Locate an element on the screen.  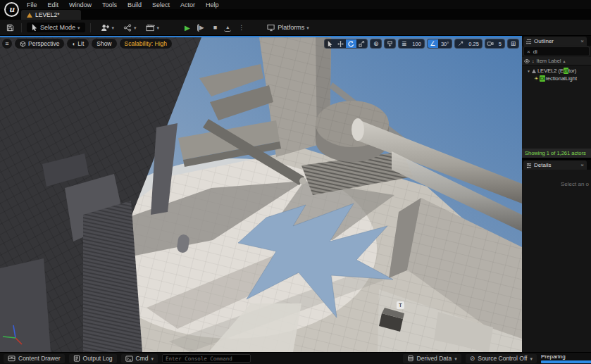
visibility-eye-icon is located at coordinates (527, 61).